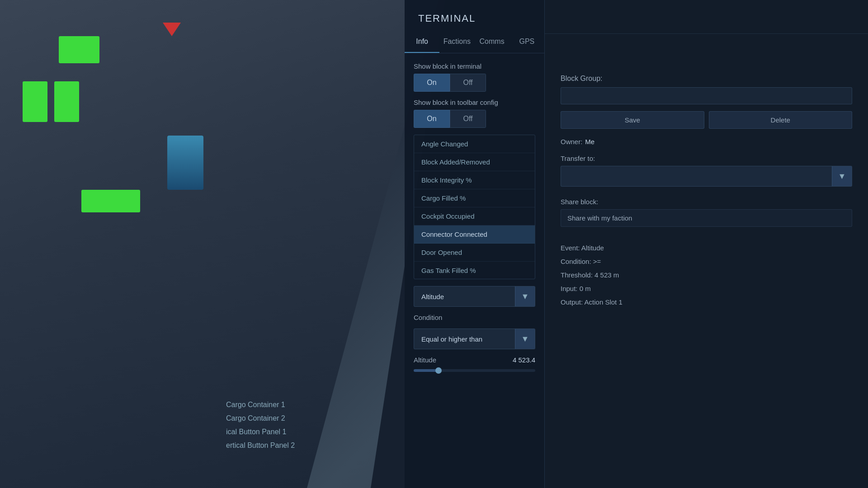 Image resolution: width=868 pixels, height=488 pixels. I want to click on terminal-content: Show block in terminal On Off Show block…, so click(475, 271).